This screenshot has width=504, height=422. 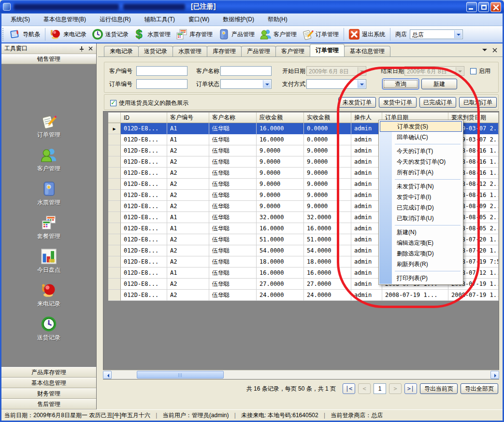 I want to click on toolbar-product-button: 产品管理, so click(x=237, y=34).